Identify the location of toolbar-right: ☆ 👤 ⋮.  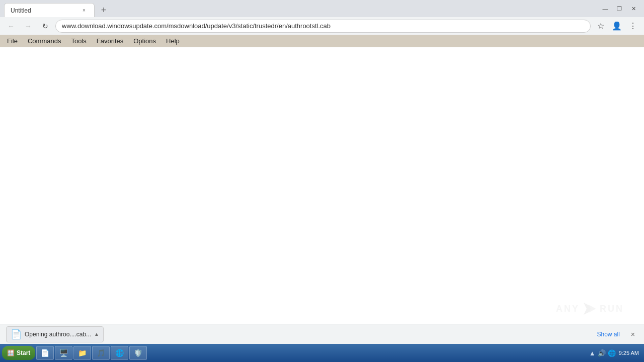
(617, 26).